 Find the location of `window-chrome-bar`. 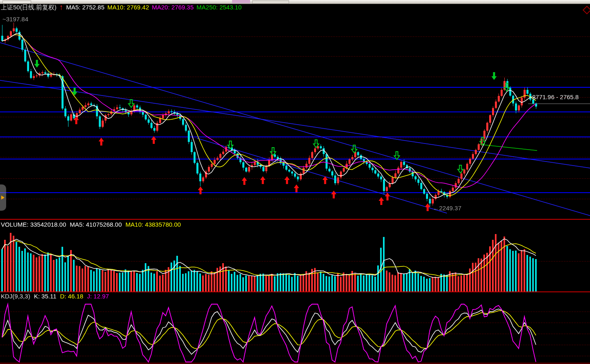

window-chrome-bar is located at coordinates (295, 2).